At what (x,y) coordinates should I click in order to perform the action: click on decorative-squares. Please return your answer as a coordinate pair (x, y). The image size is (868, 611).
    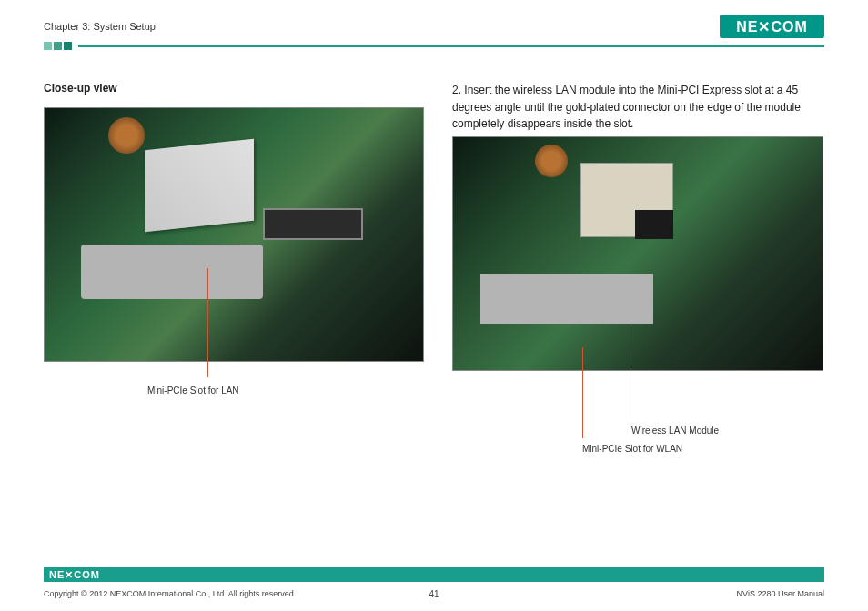
    Looking at the image, I should click on (58, 45).